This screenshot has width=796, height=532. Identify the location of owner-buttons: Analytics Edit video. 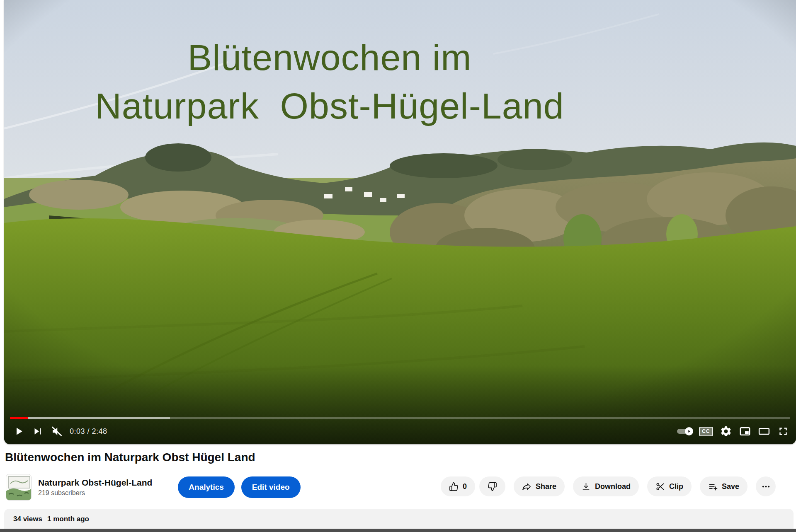
(239, 487).